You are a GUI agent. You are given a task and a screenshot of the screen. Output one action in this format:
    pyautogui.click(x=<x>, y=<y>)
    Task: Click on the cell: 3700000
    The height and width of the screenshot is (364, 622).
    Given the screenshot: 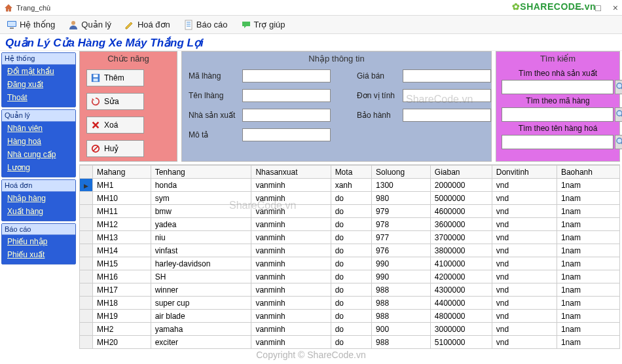 What is the action you would take?
    pyautogui.click(x=461, y=238)
    